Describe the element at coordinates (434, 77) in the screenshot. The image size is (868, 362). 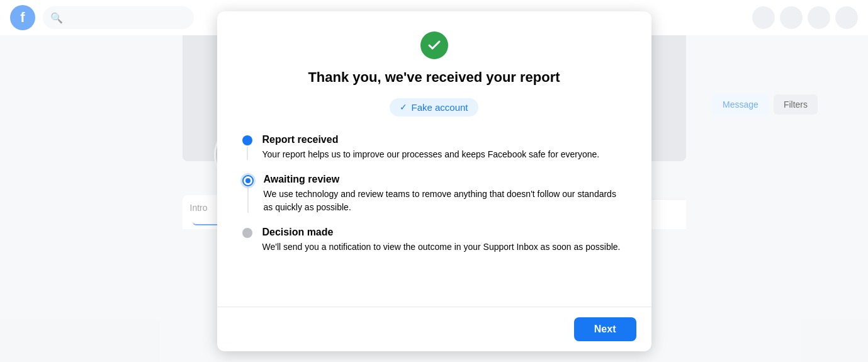
I see `dialog-title: Thank you, we've received your report` at that location.